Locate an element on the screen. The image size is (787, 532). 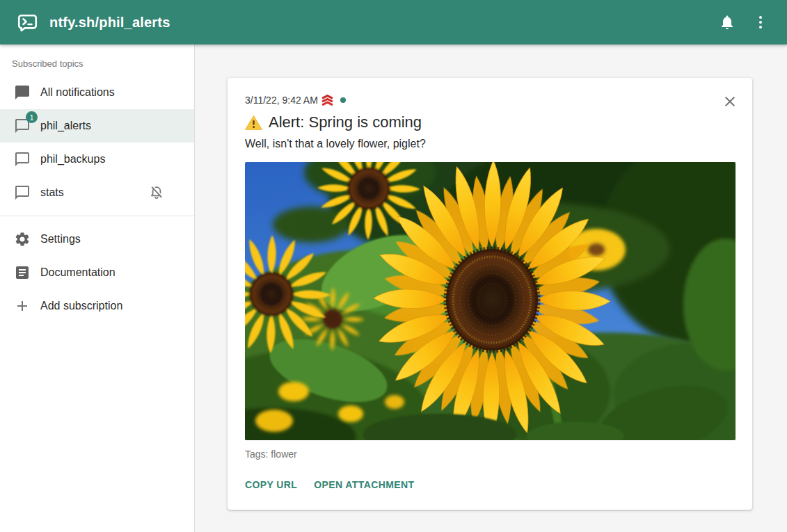
sidebar-item-add-subscription: Add subscription is located at coordinates (97, 306).